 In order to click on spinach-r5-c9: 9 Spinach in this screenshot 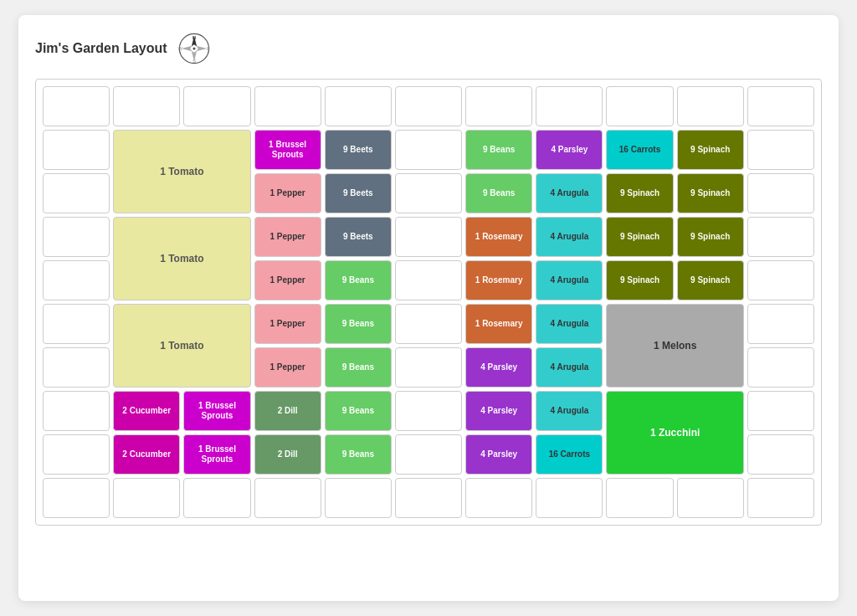, I will do `click(639, 280)`.